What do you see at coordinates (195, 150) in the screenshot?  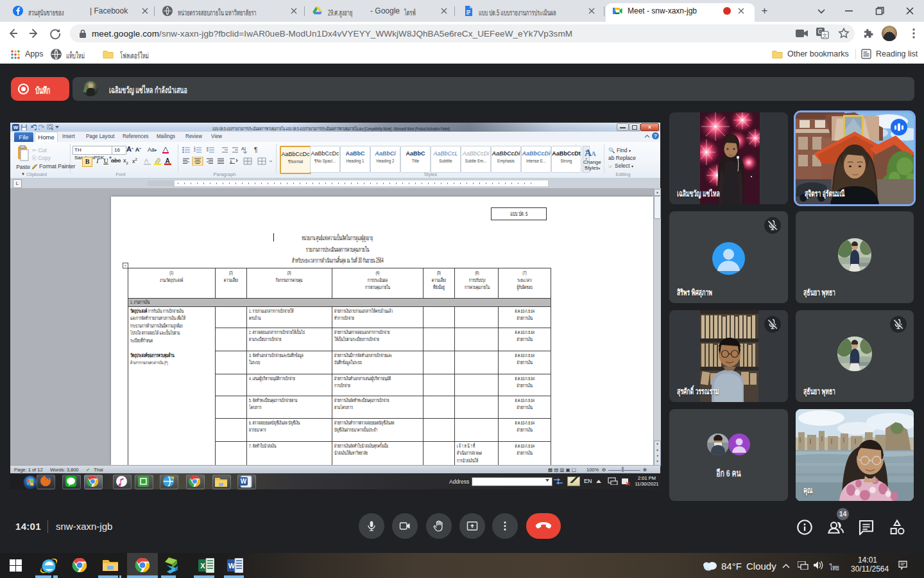 I see `svg-text: 2` at bounding box center [195, 150].